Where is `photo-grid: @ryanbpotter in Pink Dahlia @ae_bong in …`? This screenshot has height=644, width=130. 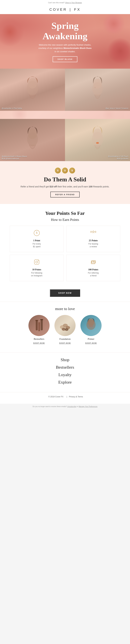
photo-grid: @ryanbpotter in Pink Dahlia @ae_bong in … is located at coordinates (65, 115).